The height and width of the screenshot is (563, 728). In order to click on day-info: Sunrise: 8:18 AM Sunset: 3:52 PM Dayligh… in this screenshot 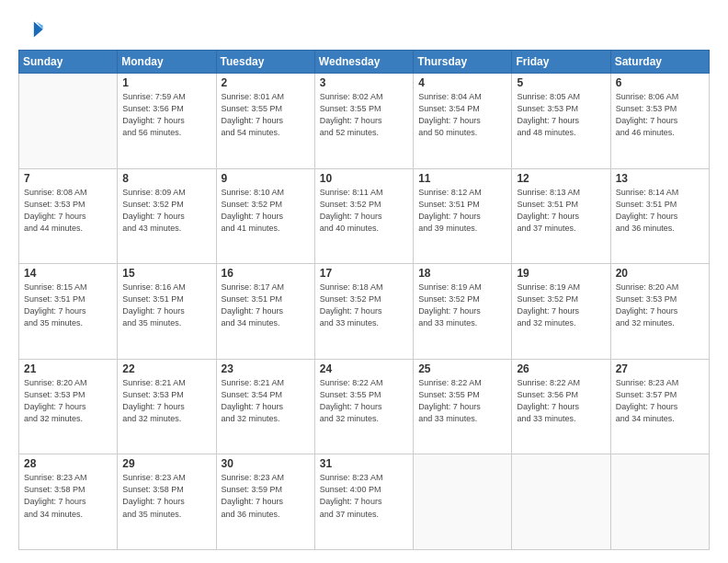, I will do `click(364, 305)`.